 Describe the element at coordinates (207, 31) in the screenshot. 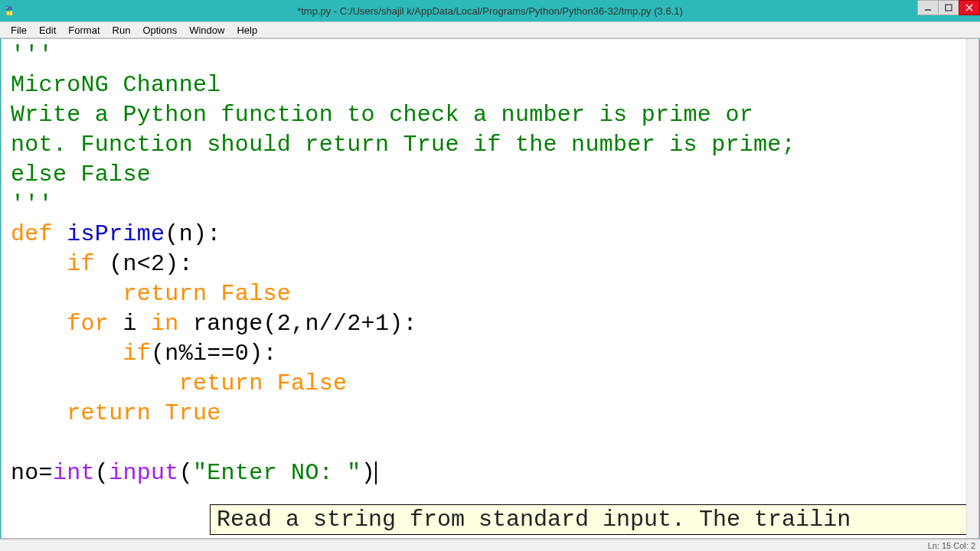

I see `menu-window: Window` at that location.